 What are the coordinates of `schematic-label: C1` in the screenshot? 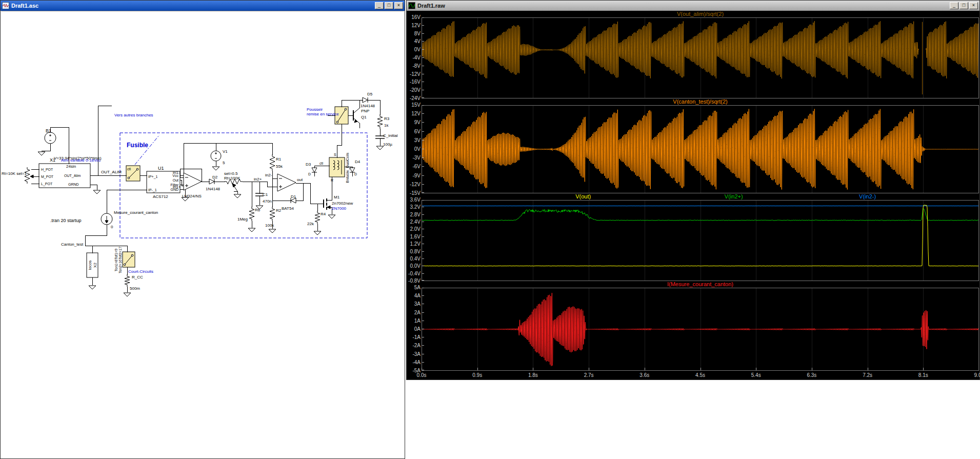 It's located at (266, 195).